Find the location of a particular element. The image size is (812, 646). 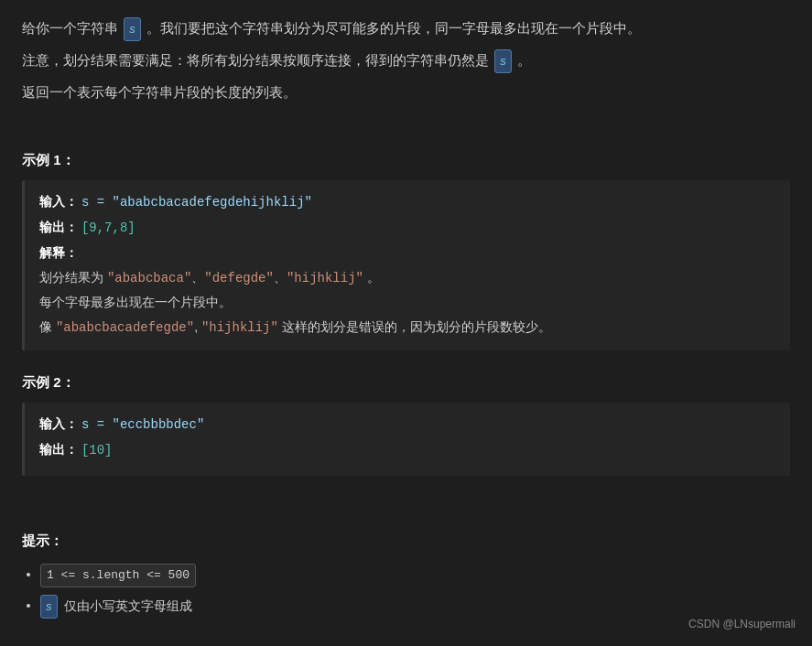

example1-input: 输入： s = "ababcbacadefegdehijhklij" is located at coordinates (407, 203).